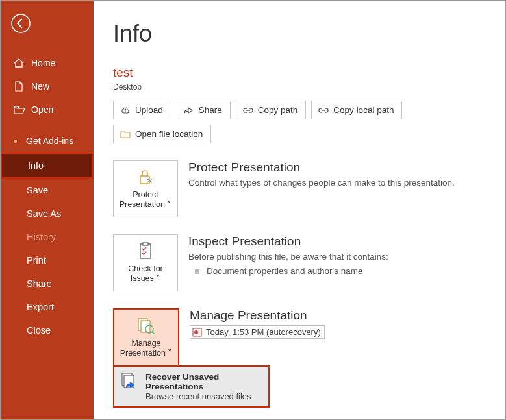 The width and height of the screenshot is (506, 420). I want to click on inspect-body: Inspect Presentation Before publishing t…, so click(288, 263).